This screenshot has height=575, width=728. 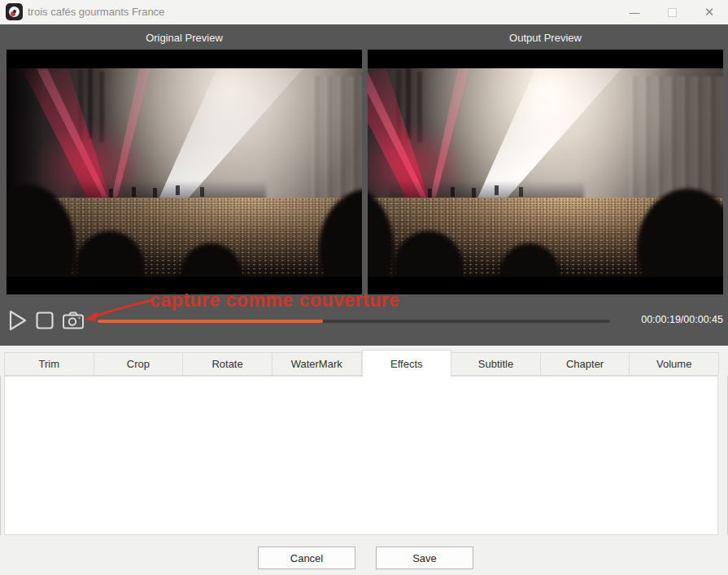 I want to click on annotation-capture-text: capture comme couverture, so click(x=275, y=301).